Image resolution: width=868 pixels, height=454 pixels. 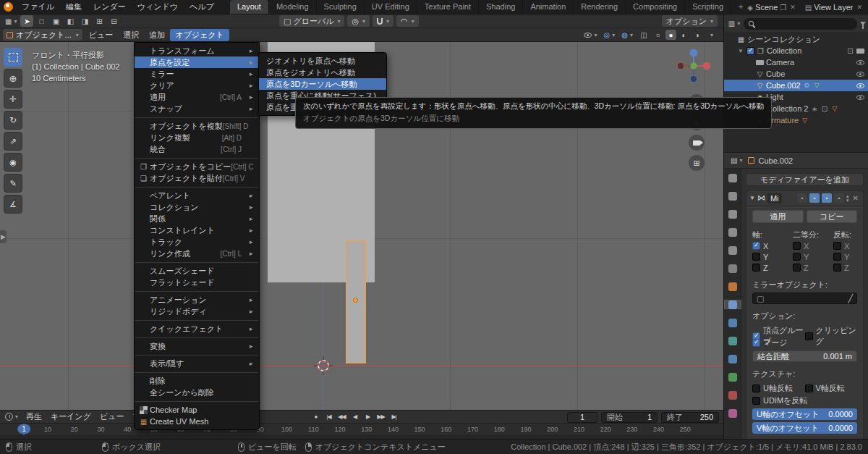 I want to click on transport-button: ▶|, so click(x=393, y=417).